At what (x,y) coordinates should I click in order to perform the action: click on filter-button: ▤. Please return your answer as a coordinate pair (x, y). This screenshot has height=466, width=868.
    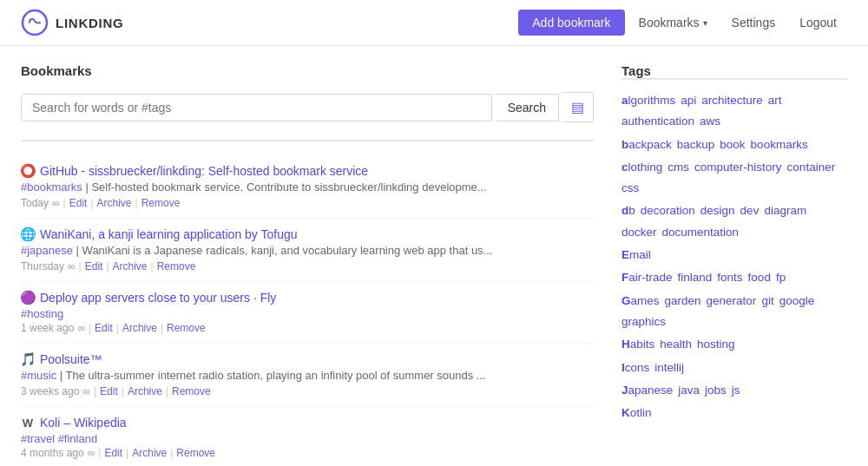
    Looking at the image, I should click on (578, 108).